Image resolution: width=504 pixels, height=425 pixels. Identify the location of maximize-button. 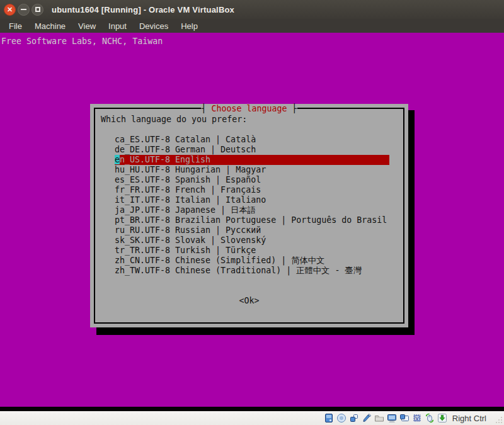
(38, 10).